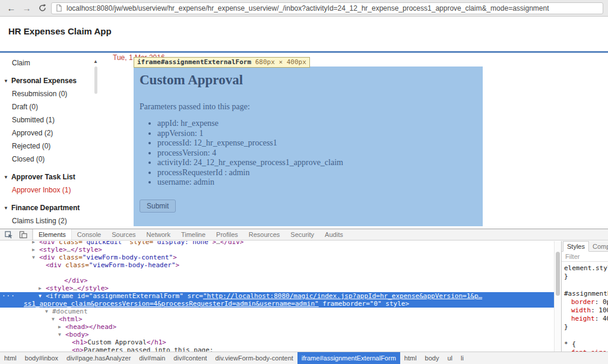 Image resolution: width=608 pixels, height=364 pixels. I want to click on code-token: src=, so click(194, 296).